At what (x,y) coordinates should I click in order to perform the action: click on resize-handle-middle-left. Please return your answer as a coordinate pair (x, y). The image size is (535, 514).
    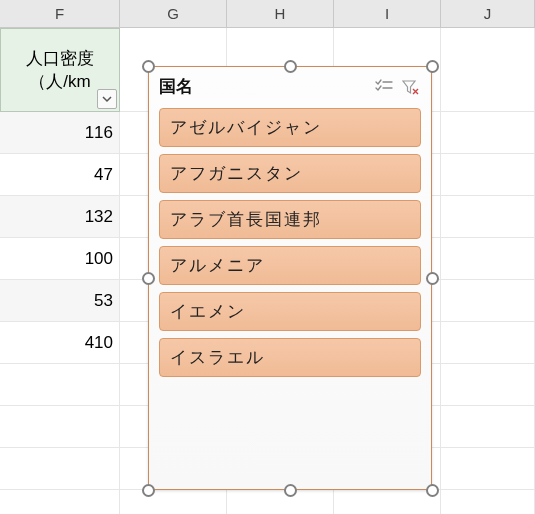
    Looking at the image, I should click on (148, 278).